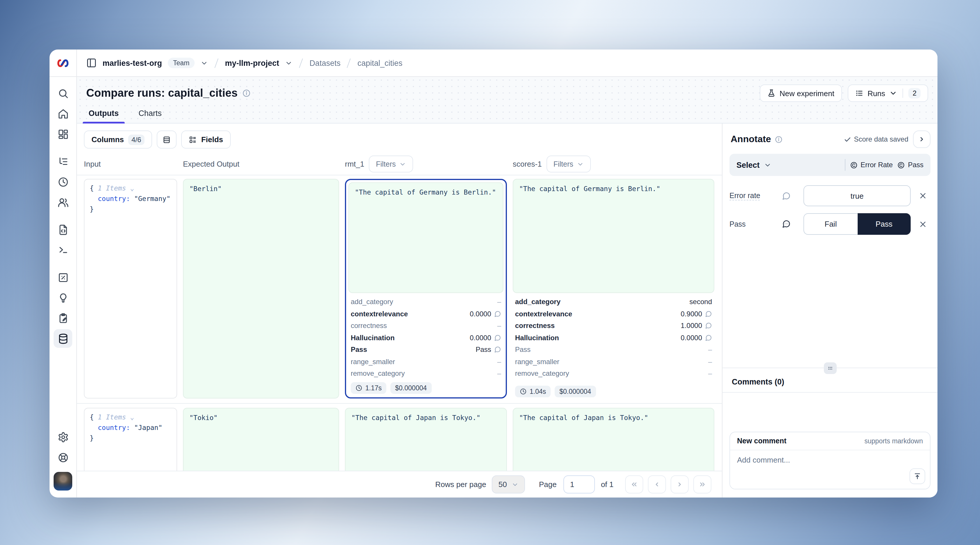 This screenshot has width=980, height=545. I want to click on run2-cell: "The capital of Germany is Berlin." add_…, so click(614, 289).